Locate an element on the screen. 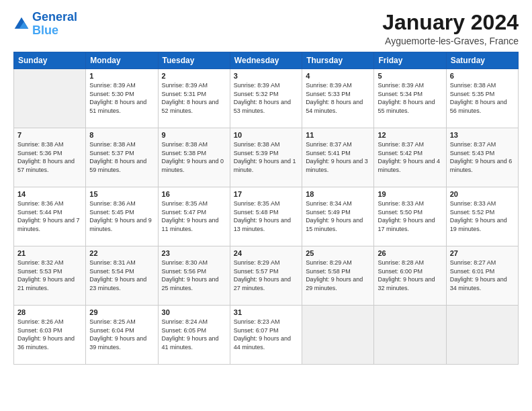 This screenshot has height=411, width=532. day-number: 14 is located at coordinates (50, 194).